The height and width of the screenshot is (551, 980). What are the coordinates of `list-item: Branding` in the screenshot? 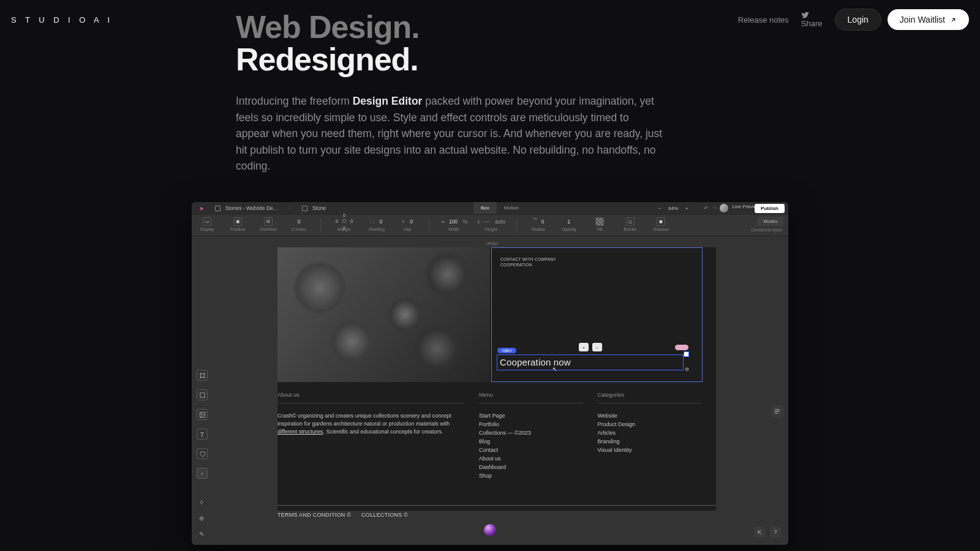 It's located at (649, 442).